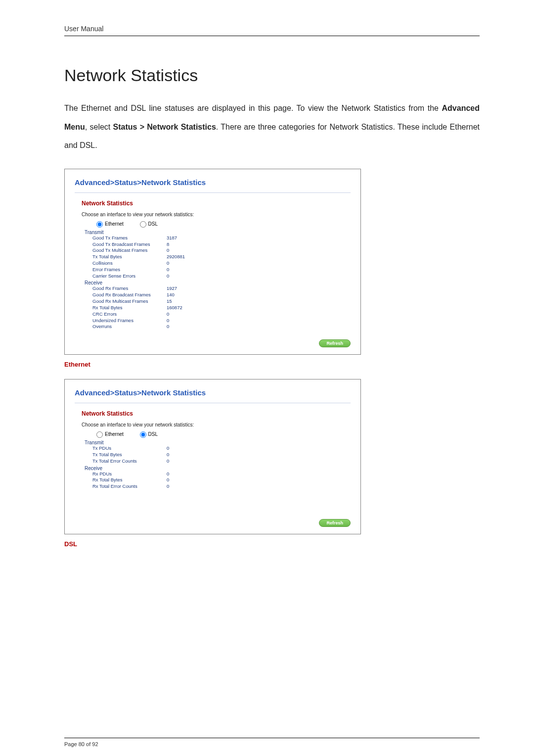 This screenshot has height=756, width=534. I want to click on stat-label: Rx Total Error Counts, so click(130, 487).